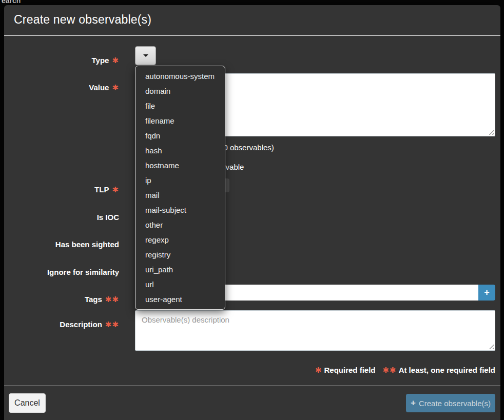 Image resolution: width=504 pixels, height=420 pixels. I want to click on type-select-button, so click(146, 55).